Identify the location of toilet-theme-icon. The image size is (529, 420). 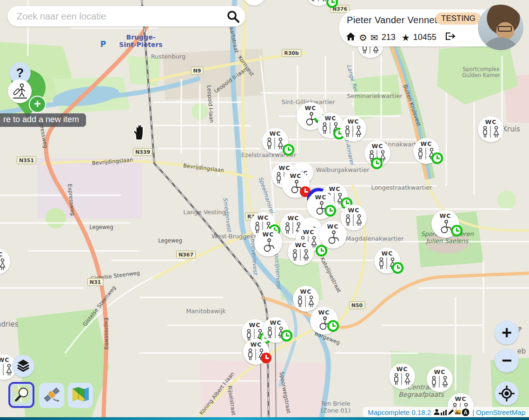
(20, 92).